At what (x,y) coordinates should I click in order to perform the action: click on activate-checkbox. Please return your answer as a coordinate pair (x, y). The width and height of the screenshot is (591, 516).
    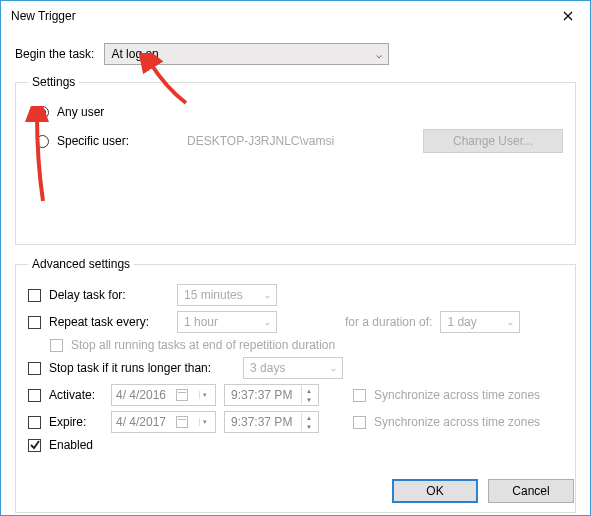
    Looking at the image, I should click on (34, 396).